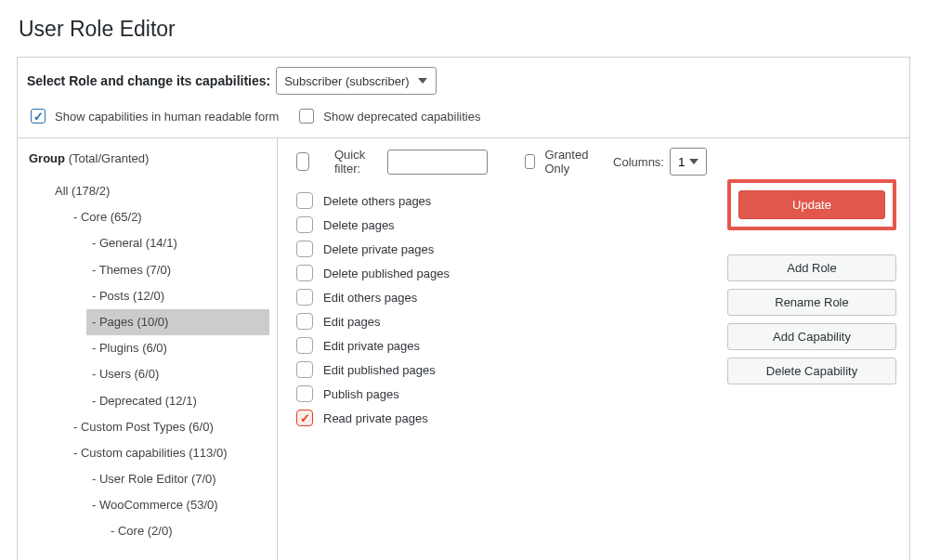  Describe the element at coordinates (303, 162) in the screenshot. I see `select-all-checkbox` at that location.